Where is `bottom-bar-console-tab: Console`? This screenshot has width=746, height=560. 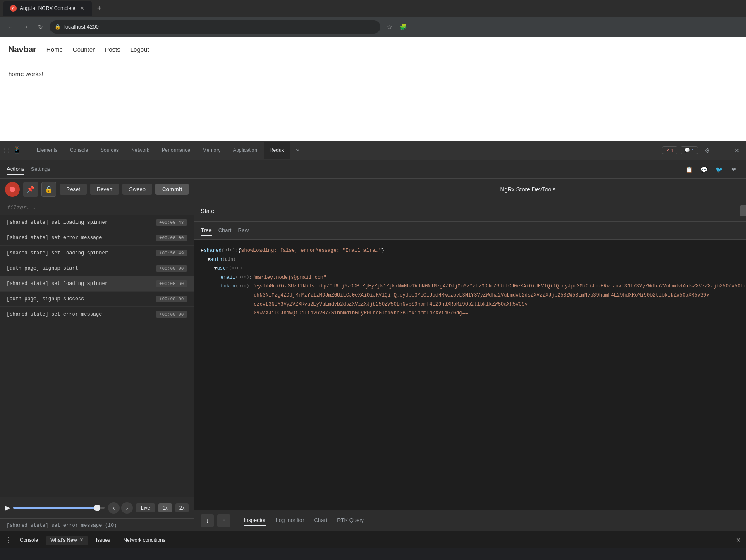 bottom-bar-console-tab: Console is located at coordinates (29, 540).